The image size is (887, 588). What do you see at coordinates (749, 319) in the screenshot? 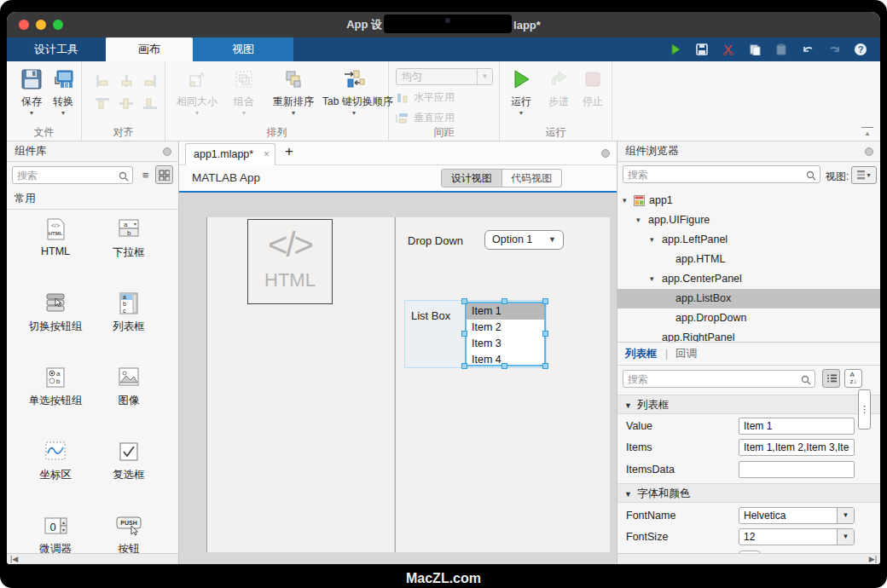
I see `tree-node-dropdown: app.DropDown` at bounding box center [749, 319].